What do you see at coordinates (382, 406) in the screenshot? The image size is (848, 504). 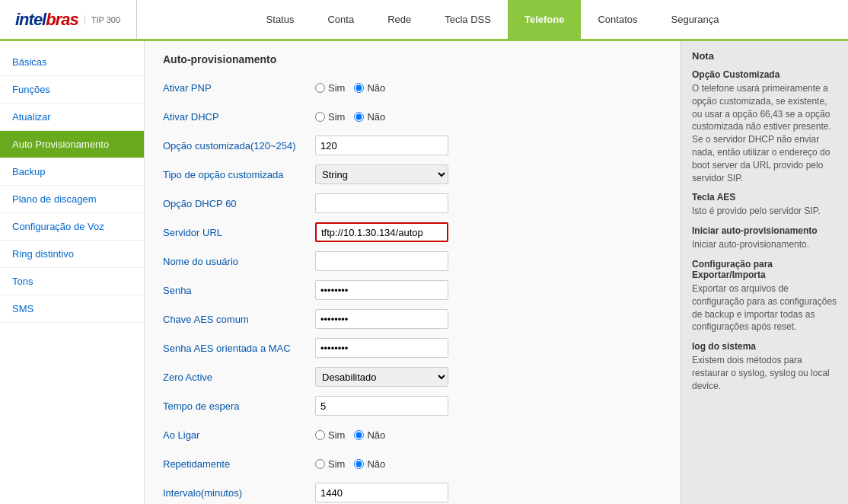 I see `input-tempo-espera` at bounding box center [382, 406].